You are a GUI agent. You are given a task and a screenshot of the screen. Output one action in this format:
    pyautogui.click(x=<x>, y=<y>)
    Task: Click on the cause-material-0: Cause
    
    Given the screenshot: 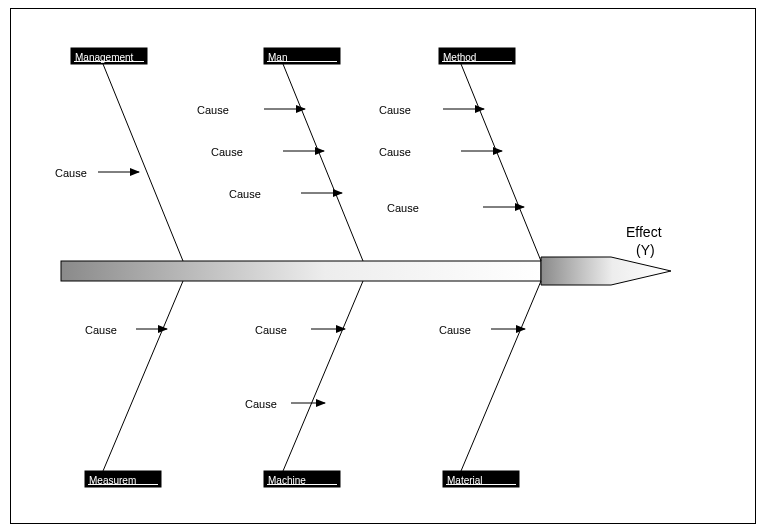 What is the action you would take?
    pyautogui.click(x=482, y=330)
    